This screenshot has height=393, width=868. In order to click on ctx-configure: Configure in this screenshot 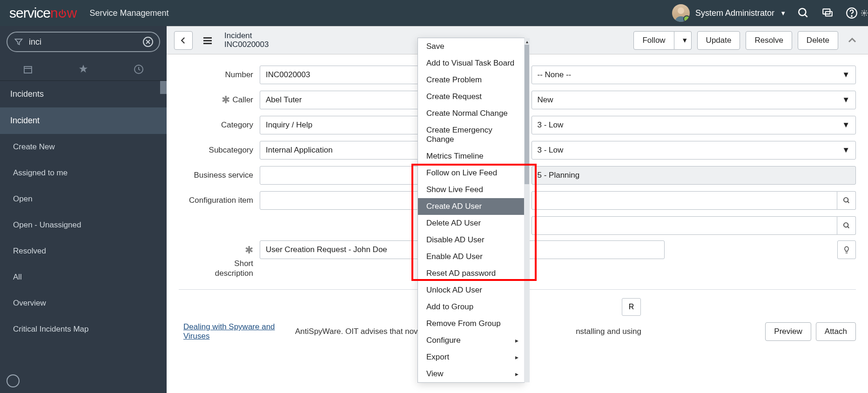, I will do `click(471, 340)`.